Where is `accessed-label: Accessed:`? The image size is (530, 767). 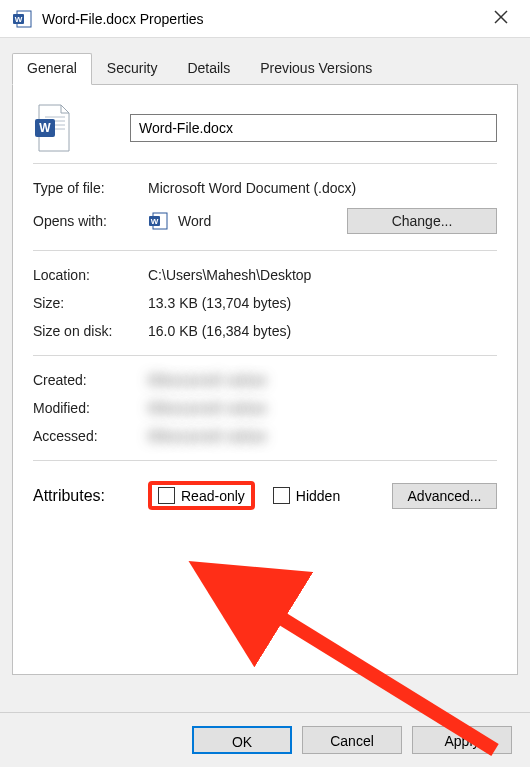
accessed-label: Accessed: is located at coordinates (90, 436).